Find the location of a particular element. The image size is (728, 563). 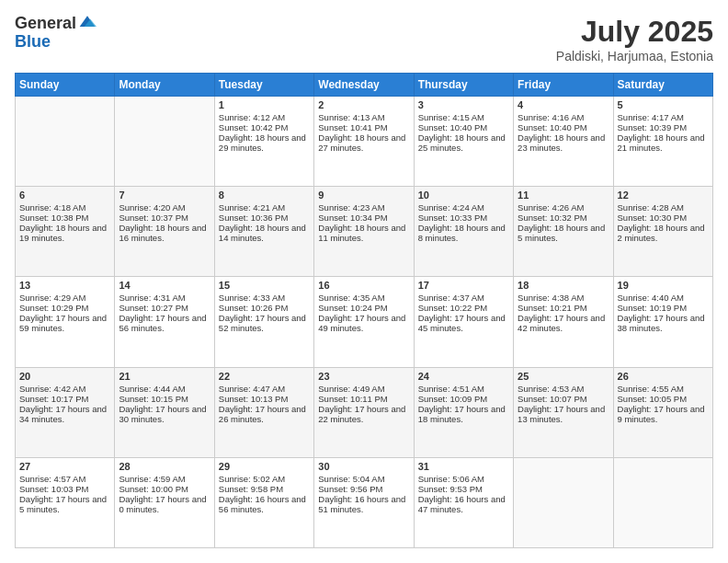

day-info: Sunset: 10:29 PM is located at coordinates (64, 307).